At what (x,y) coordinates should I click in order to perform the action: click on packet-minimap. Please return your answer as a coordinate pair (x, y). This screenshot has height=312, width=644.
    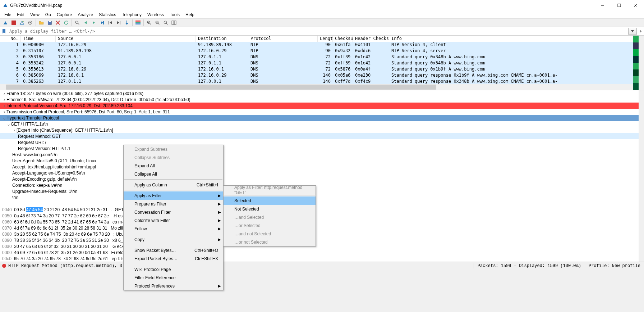
    Looking at the image, I should click on (636, 63).